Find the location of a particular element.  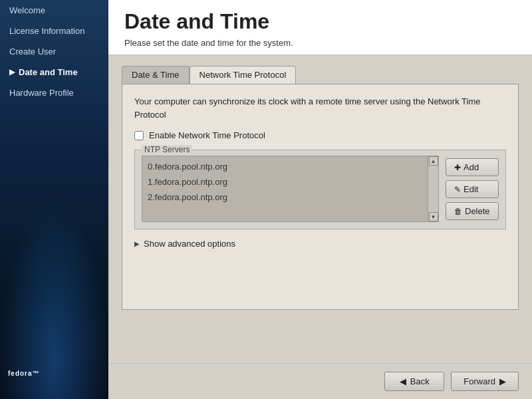

scroll-track is located at coordinates (434, 189).